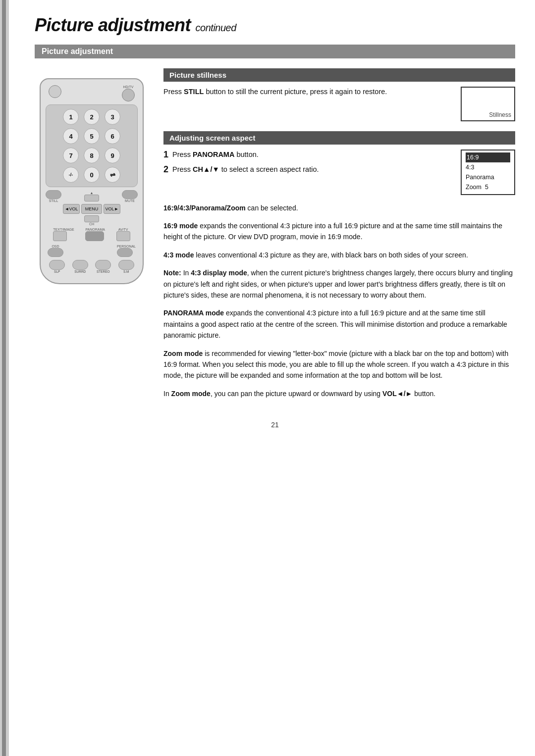 This screenshot has width=535, height=756. I want to click on selectable-bold: 16:9/4:3/Panorama/Zoom, so click(205, 208).